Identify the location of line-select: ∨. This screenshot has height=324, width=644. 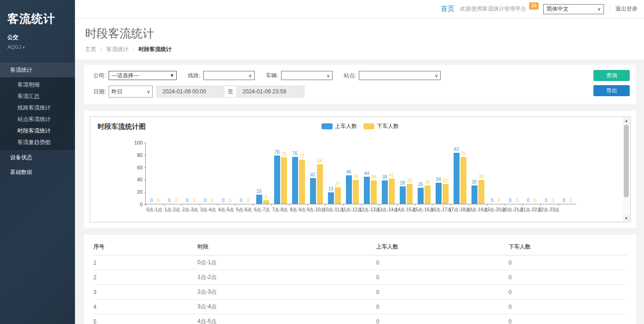
(229, 75).